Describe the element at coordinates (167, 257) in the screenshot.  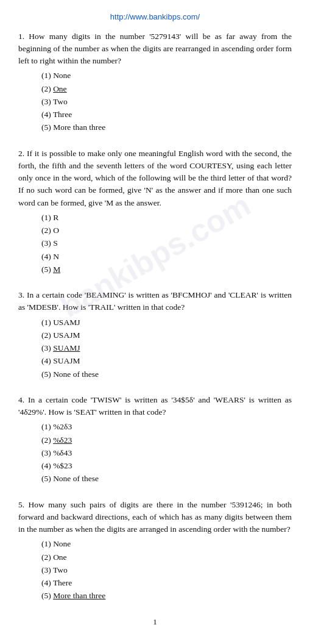
I see `option-2-4: (4) N` at that location.